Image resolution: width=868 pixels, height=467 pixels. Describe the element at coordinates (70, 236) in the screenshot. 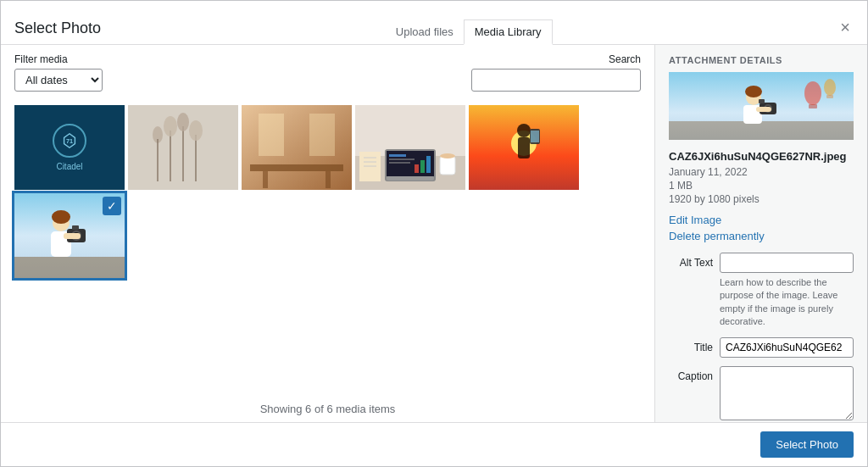

I see `media-item-selected: ✓` at that location.